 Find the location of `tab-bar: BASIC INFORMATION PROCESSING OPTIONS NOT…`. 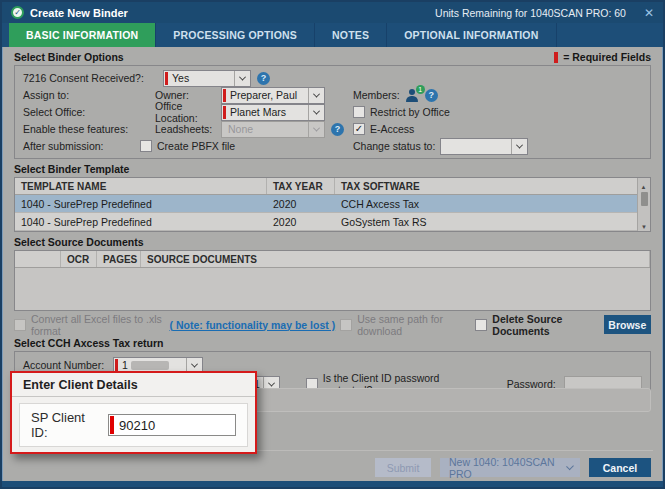

tab-bar: BASIC INFORMATION PROCESSING OPTIONS NOT… is located at coordinates (332, 35).